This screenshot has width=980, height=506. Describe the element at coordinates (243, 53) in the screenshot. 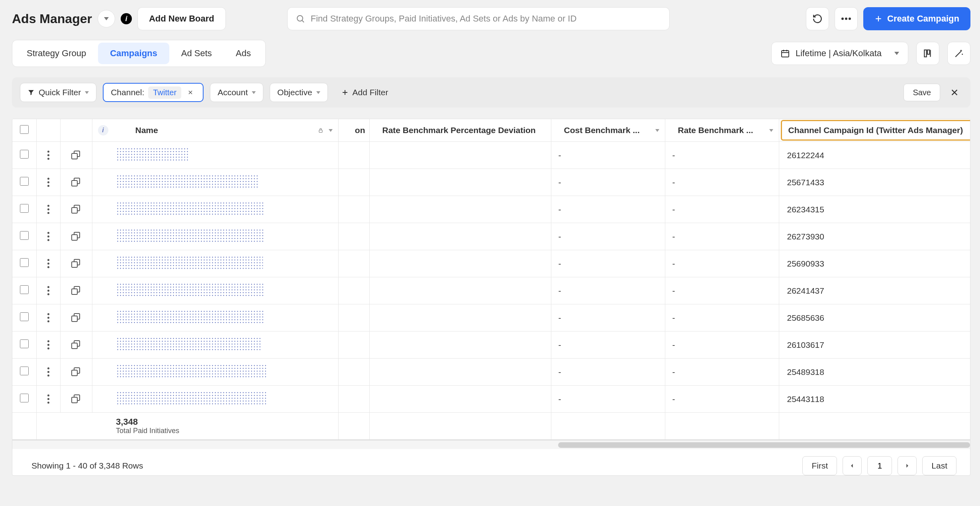

I see `tab-ads: Ads` at that location.